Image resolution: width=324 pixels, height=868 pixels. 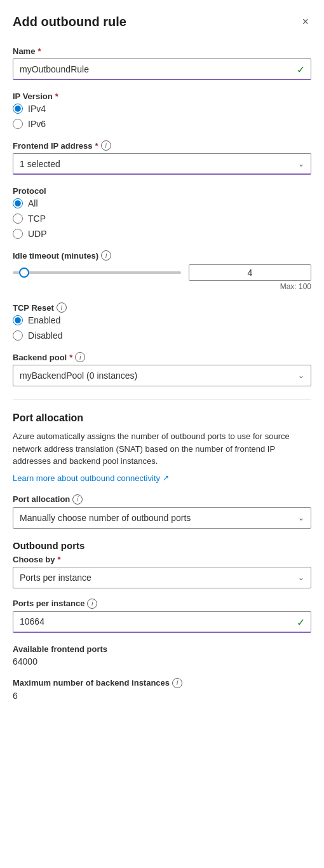 I want to click on backend-pool-value: myBackendPool (0 instances), so click(x=79, y=376).